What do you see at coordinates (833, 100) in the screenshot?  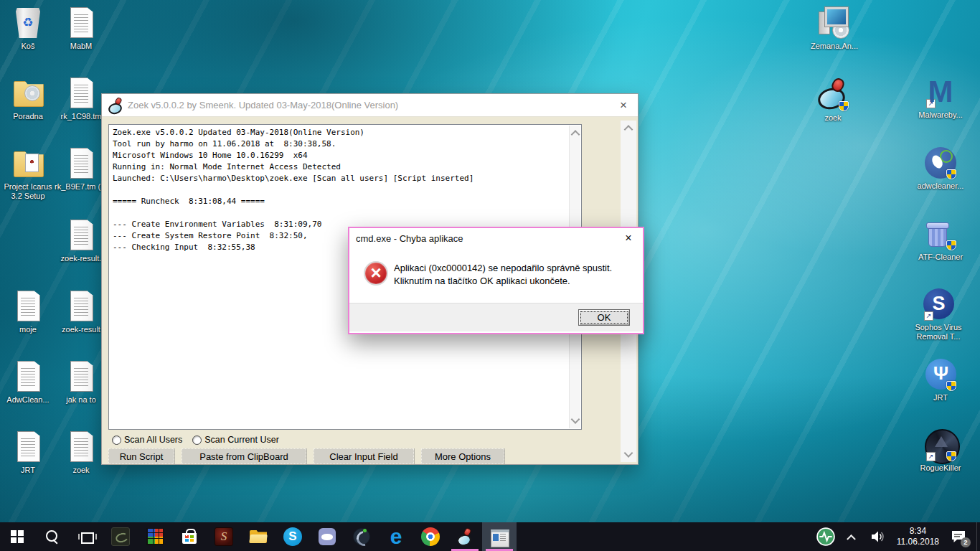 I see `desktop-icon-zoek: zoek` at bounding box center [833, 100].